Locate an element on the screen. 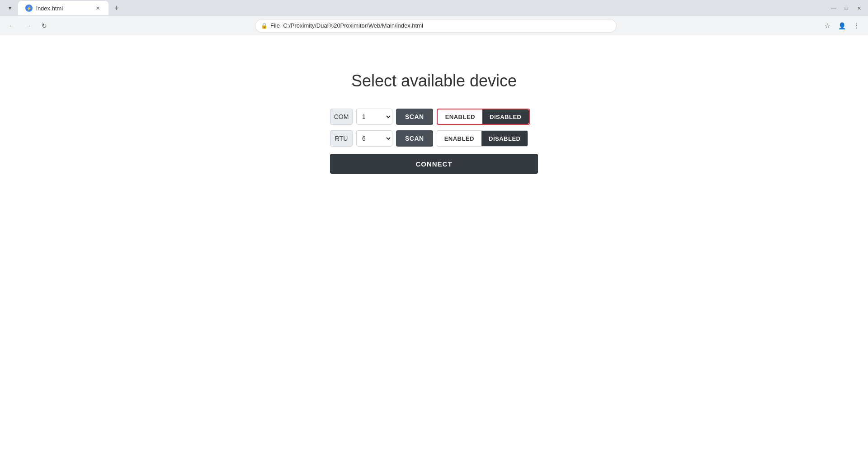 The image size is (868, 471). rtu-toggle-group: ENABLED DISABLED is located at coordinates (483, 138).